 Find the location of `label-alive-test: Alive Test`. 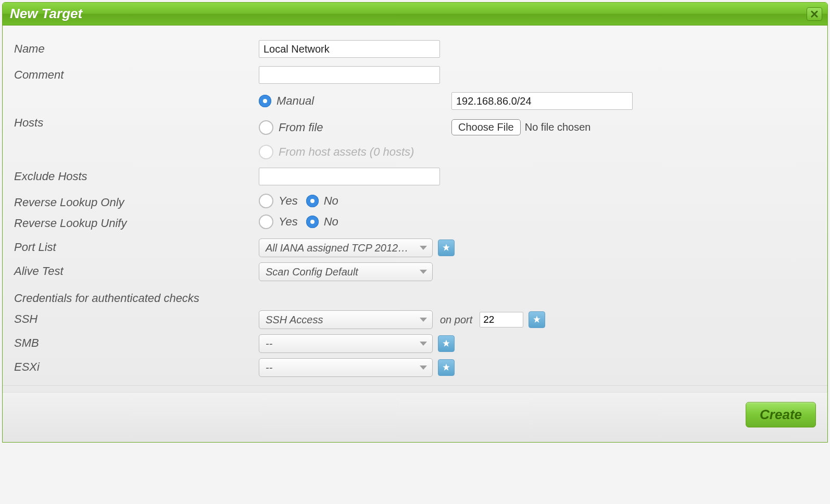

label-alive-test: Alive Test is located at coordinates (136, 270).